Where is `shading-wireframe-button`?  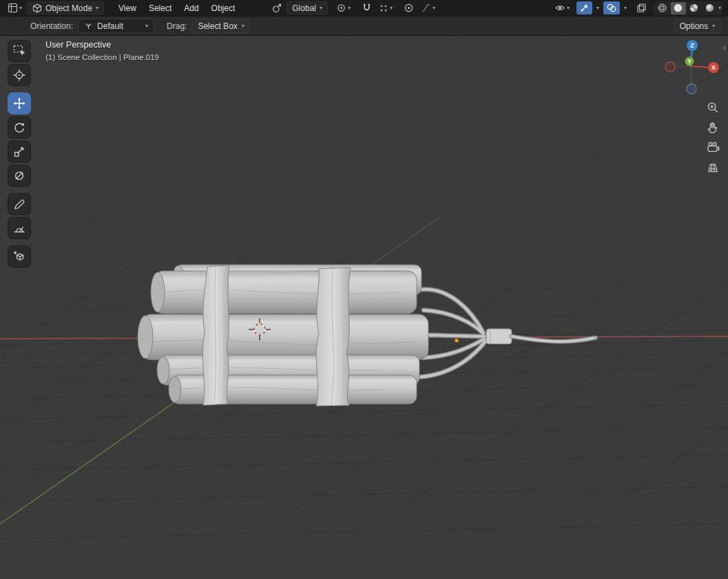
shading-wireframe-button is located at coordinates (663, 8).